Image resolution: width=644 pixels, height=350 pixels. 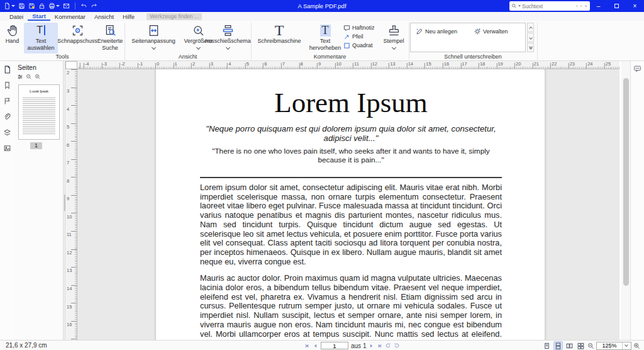 What do you see at coordinates (7, 101) in the screenshot?
I see `sidebar-tab-comments` at bounding box center [7, 101].